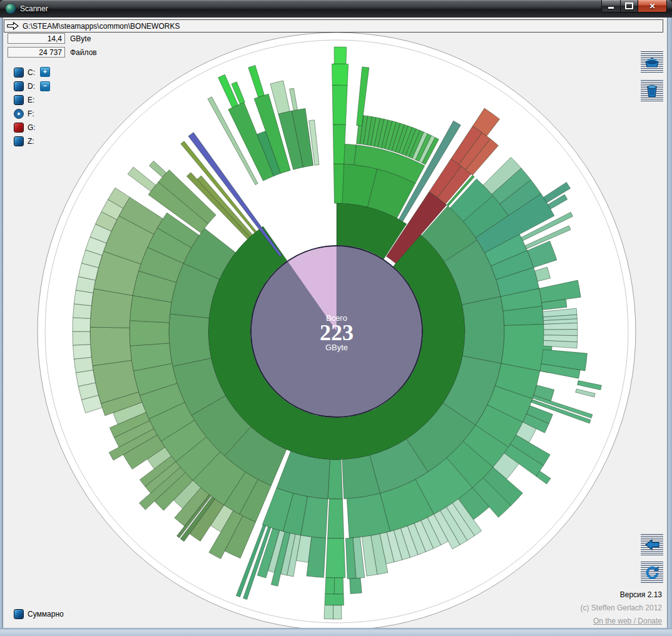 The image size is (672, 636). What do you see at coordinates (31, 114) in the screenshot?
I see `drive-label: F:` at bounding box center [31, 114].